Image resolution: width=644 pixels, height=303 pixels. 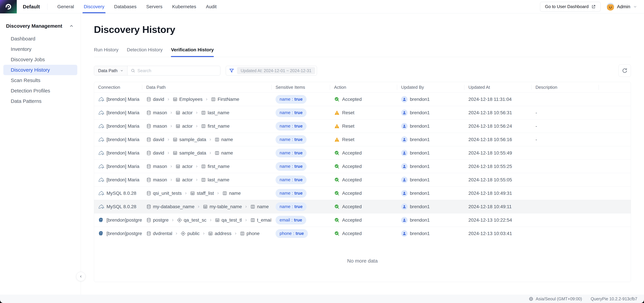 I want to click on search-field-dropdown: Data Path, so click(x=111, y=70).